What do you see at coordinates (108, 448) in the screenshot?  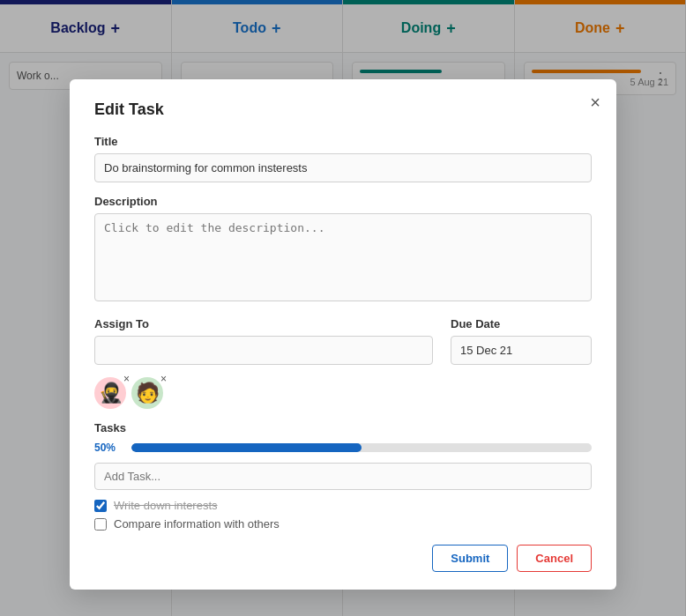 I see `progress-percent: 50%` at bounding box center [108, 448].